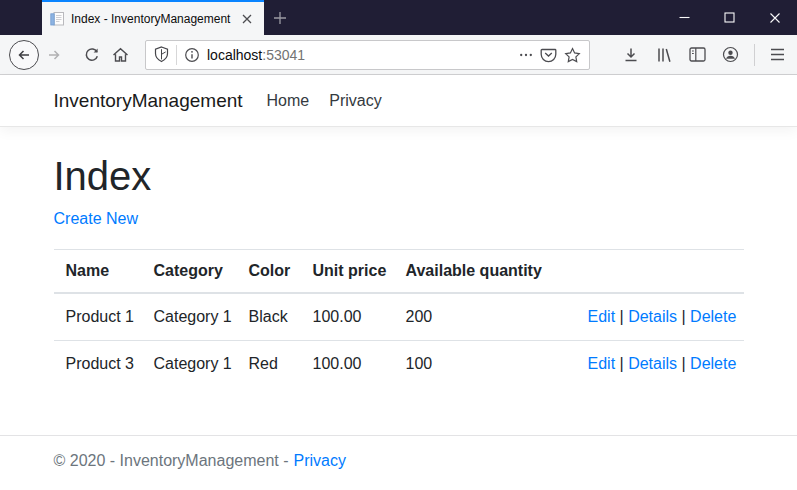  What do you see at coordinates (485, 364) in the screenshot?
I see `cell-quantity: 100` at bounding box center [485, 364].